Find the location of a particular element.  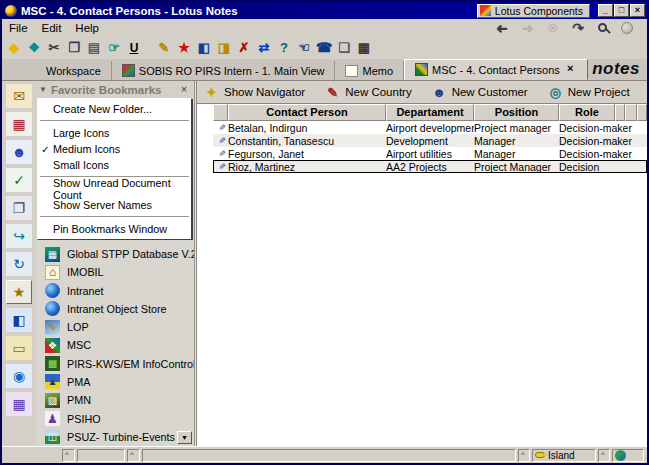

menu-item-create-new-folder: Create New Folder... is located at coordinates (114, 109).